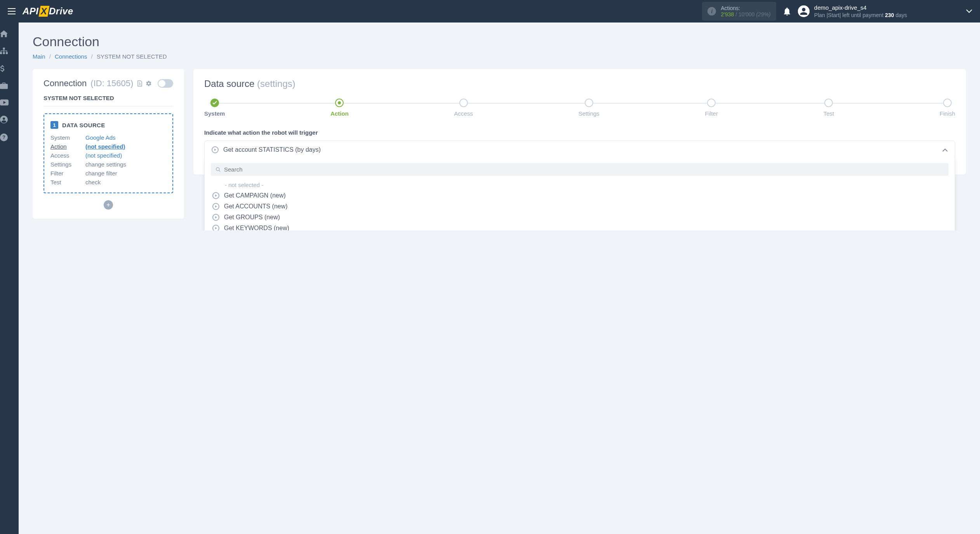 The image size is (980, 534). I want to click on dropdown-option: Get CAMPAIGN (new), so click(579, 196).